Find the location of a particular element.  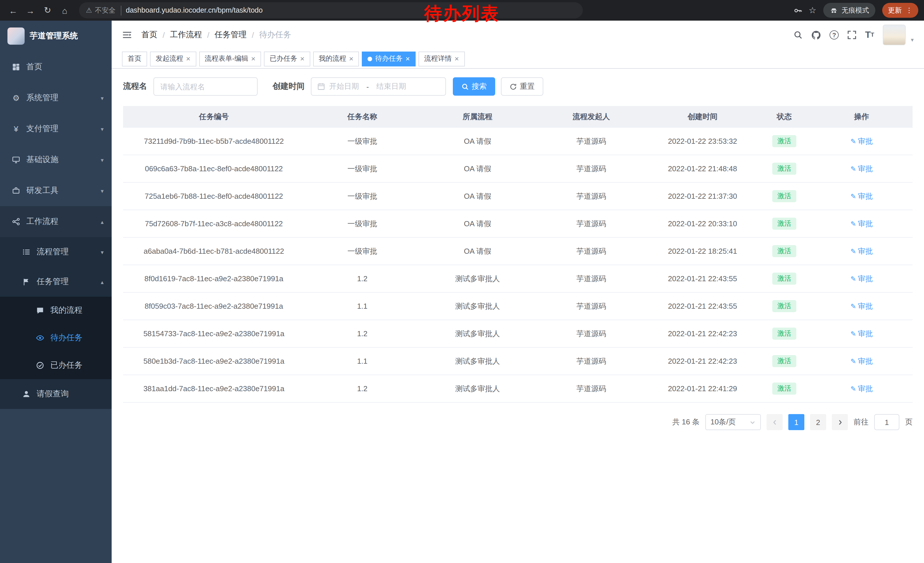

update-button: 更新 ⋮ is located at coordinates (900, 11).